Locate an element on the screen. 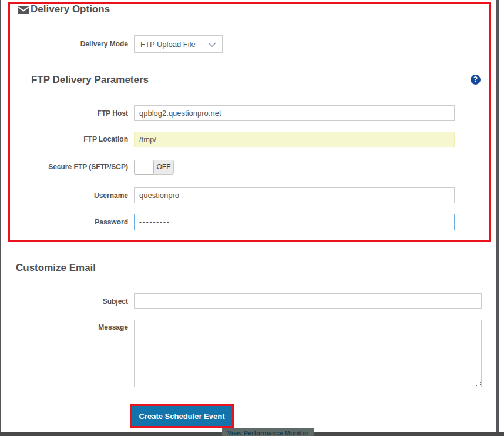 The width and height of the screenshot is (504, 436). subject-input is located at coordinates (308, 301).